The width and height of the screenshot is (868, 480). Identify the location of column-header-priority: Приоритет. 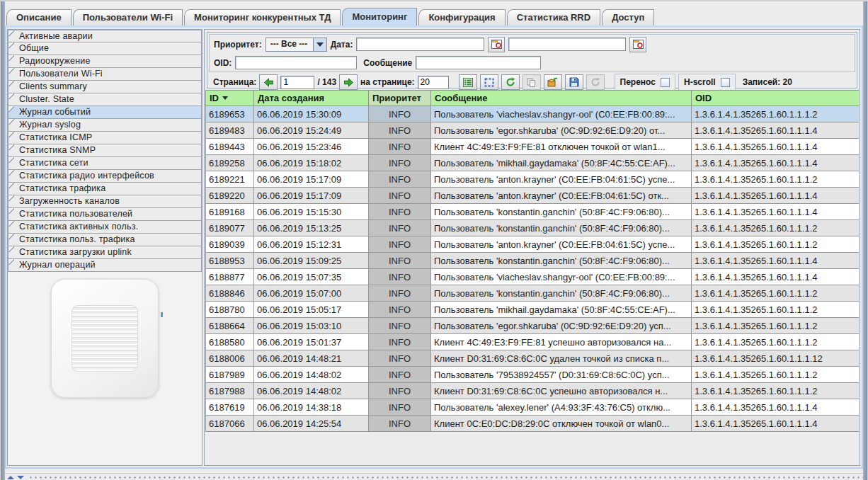
(400, 98).